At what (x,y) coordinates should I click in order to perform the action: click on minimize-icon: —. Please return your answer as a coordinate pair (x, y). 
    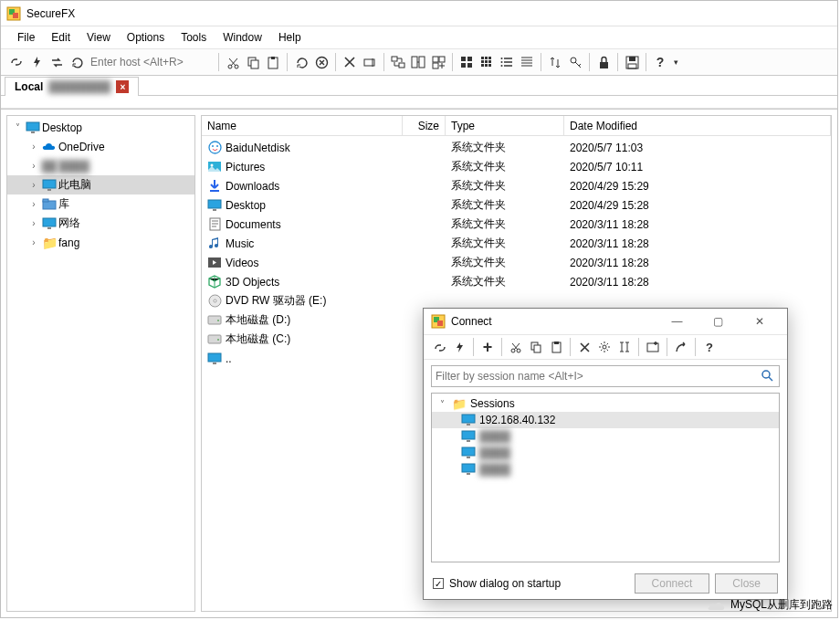
    Looking at the image, I should click on (677, 321).